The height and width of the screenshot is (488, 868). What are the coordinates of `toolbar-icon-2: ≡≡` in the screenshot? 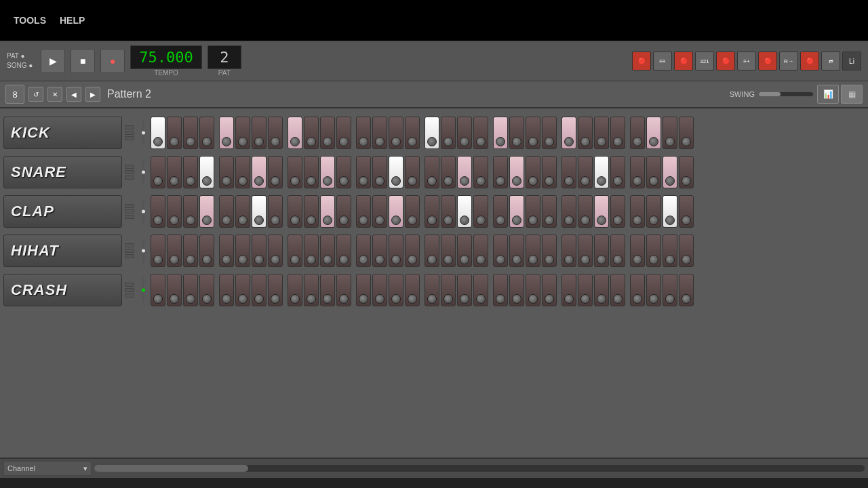 It's located at (663, 61).